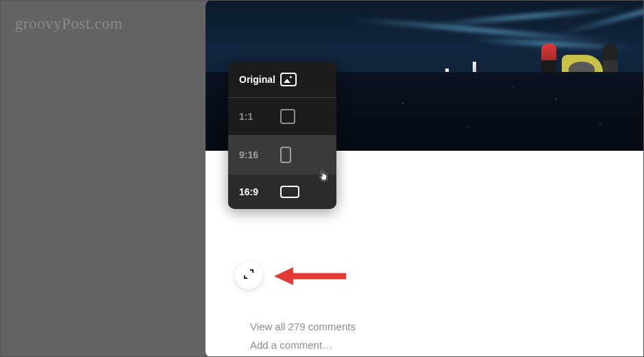 This screenshot has width=644, height=357. I want to click on pointer-cursor-icon, so click(324, 177).